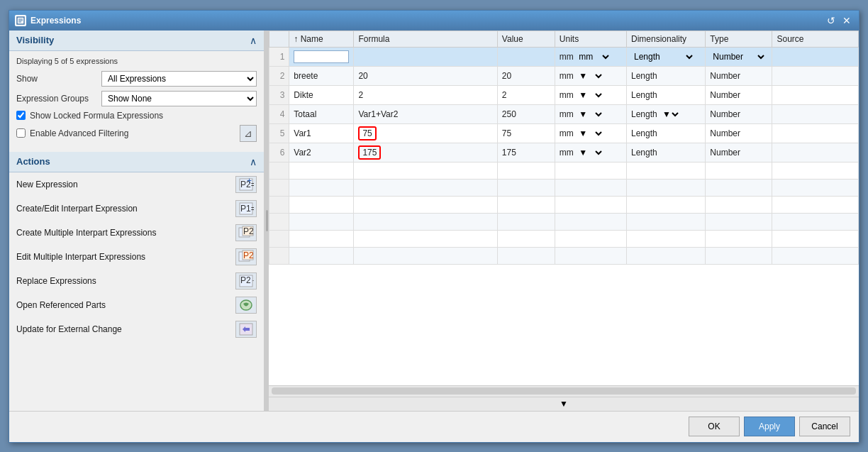  What do you see at coordinates (425, 133) in the screenshot?
I see `formula-cell-5: 75` at bounding box center [425, 133].